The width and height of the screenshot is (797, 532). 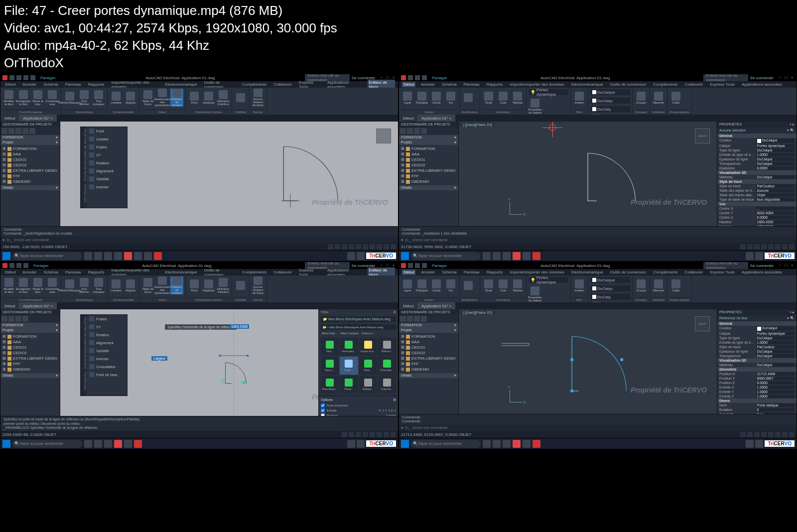 What do you see at coordinates (368, 347) in the screenshot?
I see `block-thumbnail: Lampe Inca...` at bounding box center [368, 347].